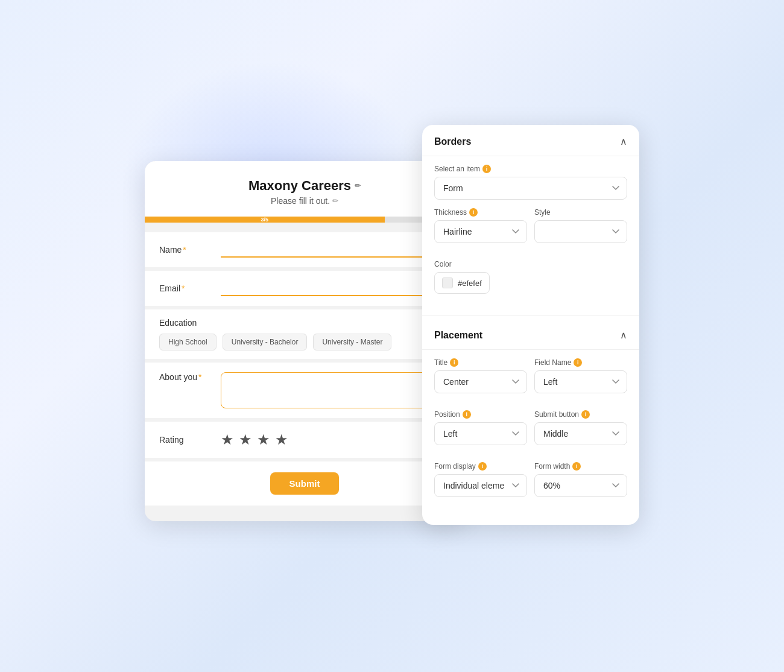 This screenshot has height=672, width=784. I want to click on form-width-info-icon: i, so click(577, 466).